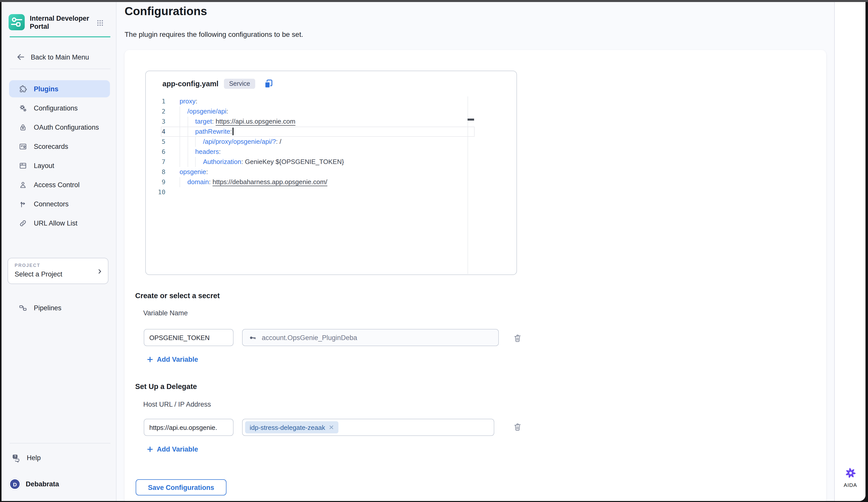 The image size is (868, 502). I want to click on aida-assistant-button: AIDA, so click(850, 477).